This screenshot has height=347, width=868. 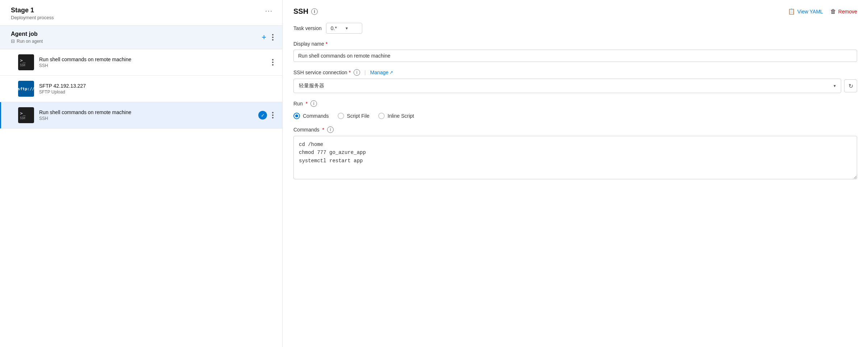 I want to click on agent-job-actions: +, so click(x=268, y=37).